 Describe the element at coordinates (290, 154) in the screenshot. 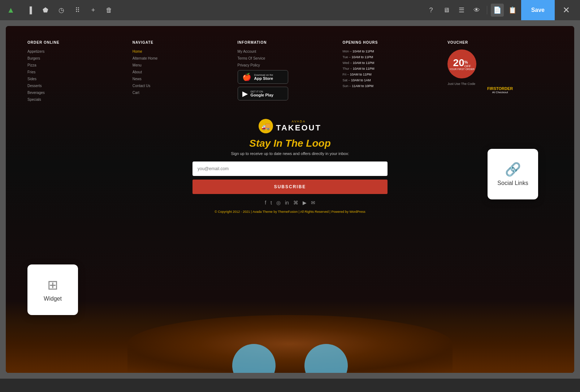

I see `newsletter-subtitle: Sign up to receive up to date news and o…` at that location.